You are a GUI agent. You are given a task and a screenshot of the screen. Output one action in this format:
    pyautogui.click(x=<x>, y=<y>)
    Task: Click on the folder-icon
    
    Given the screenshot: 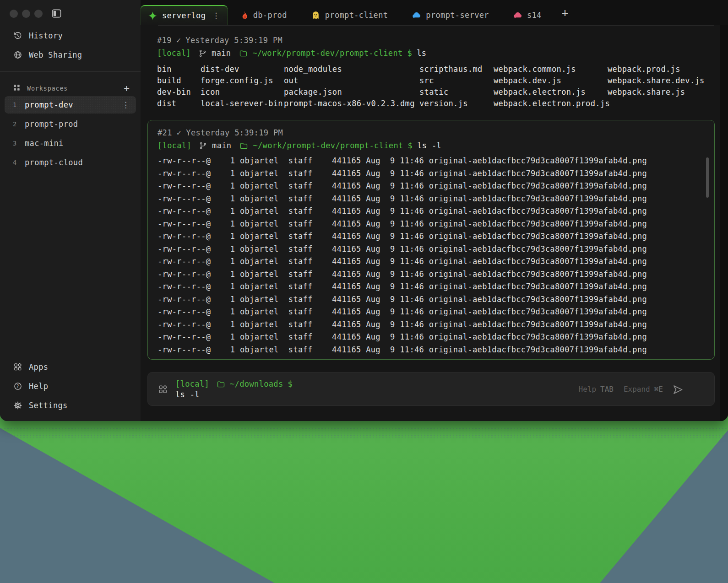 What is the action you would take?
    pyautogui.click(x=244, y=146)
    